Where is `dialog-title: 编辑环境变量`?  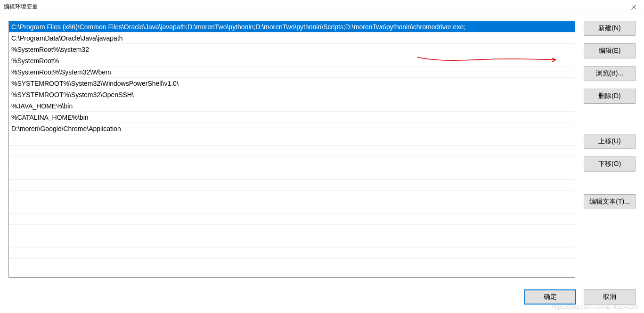 dialog-title: 编辑环境变量 is located at coordinates (21, 7).